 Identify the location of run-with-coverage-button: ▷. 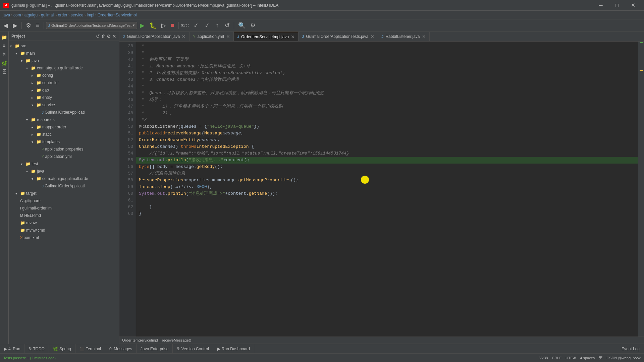
(164, 25).